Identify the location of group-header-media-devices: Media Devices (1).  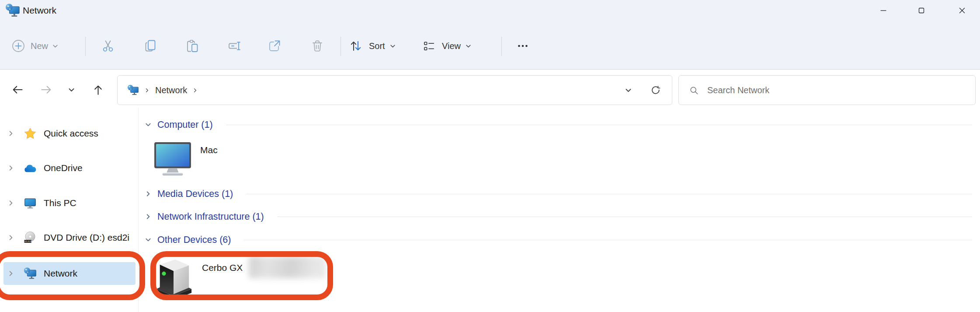
(560, 194).